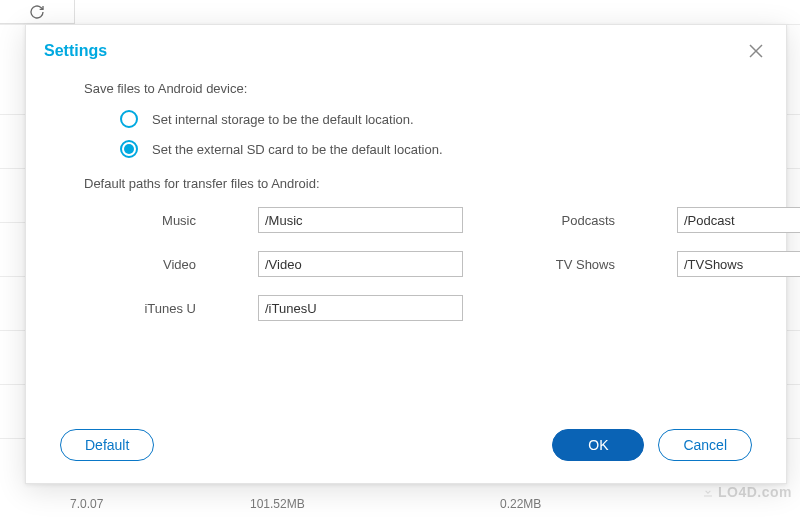  What do you see at coordinates (107, 445) in the screenshot?
I see `default-button: Default` at bounding box center [107, 445].